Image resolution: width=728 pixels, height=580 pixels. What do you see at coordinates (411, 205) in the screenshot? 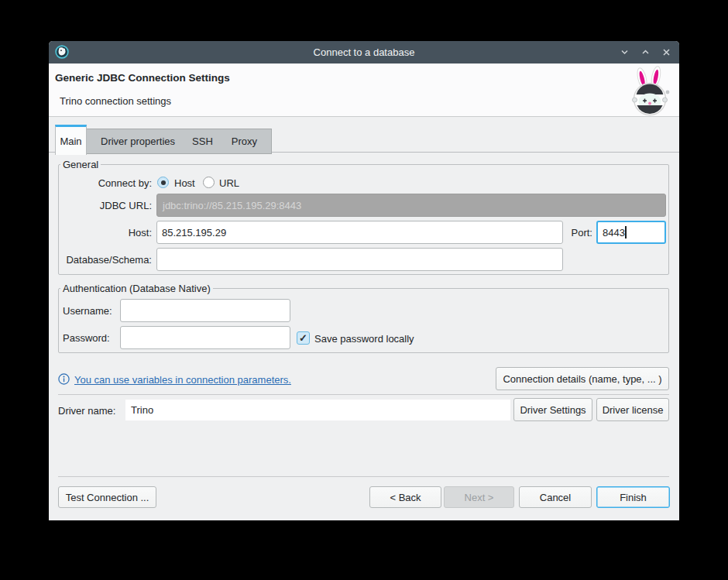
I see `jdbc-url-field: jdbc:trino://85.215.195.29:8443` at bounding box center [411, 205].